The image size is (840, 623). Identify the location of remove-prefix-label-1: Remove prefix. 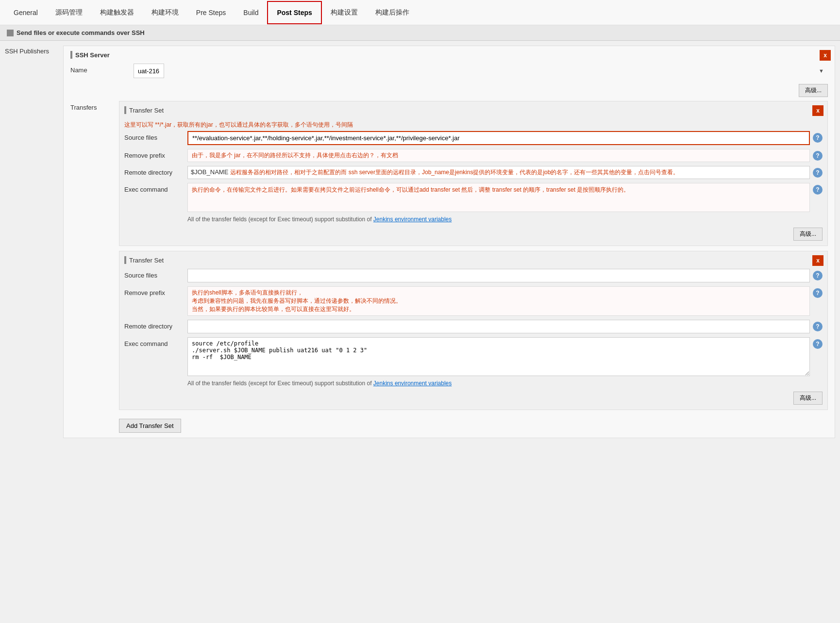
(156, 155).